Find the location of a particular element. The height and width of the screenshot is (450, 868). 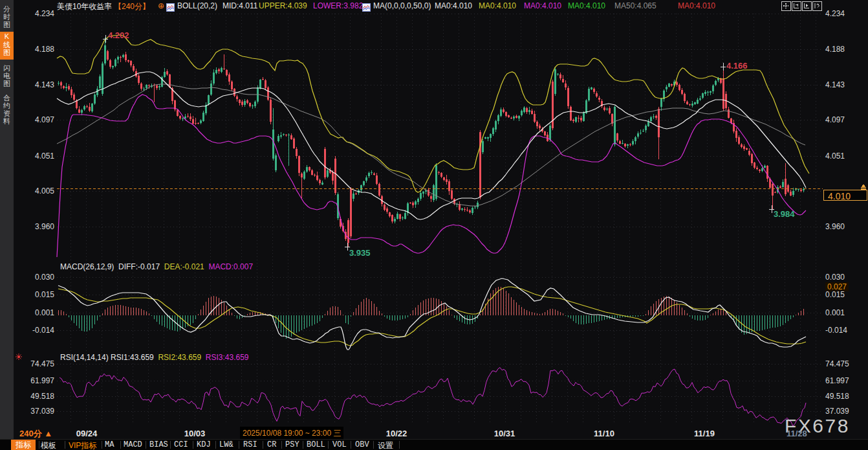

svg-text: 4.166 is located at coordinates (737, 66).